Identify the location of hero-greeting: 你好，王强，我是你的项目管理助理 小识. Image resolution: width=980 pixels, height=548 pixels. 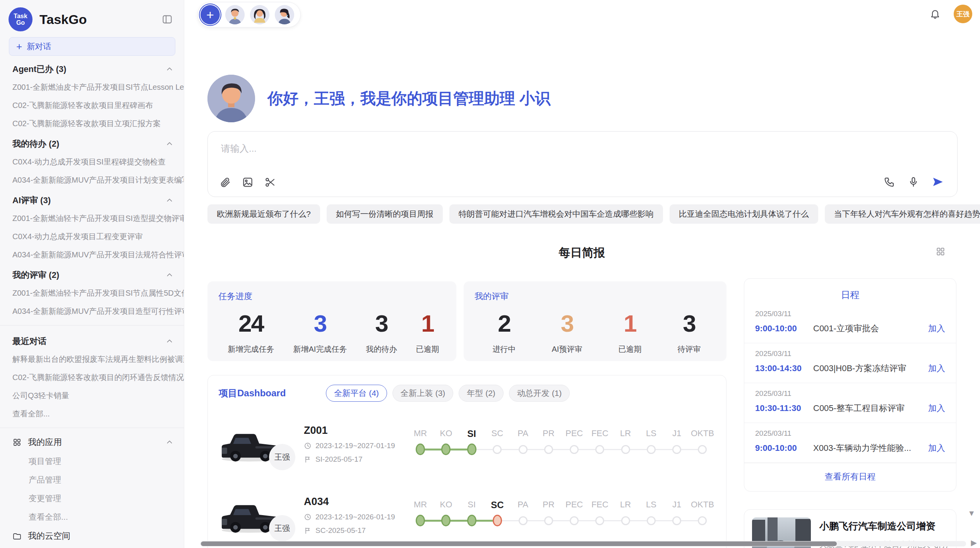
(379, 98).